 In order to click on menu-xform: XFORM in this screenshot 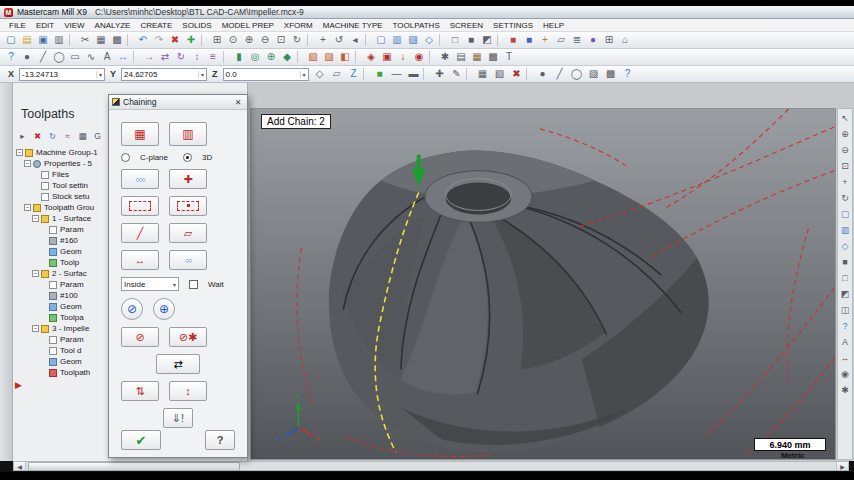, I will do `click(298, 26)`.